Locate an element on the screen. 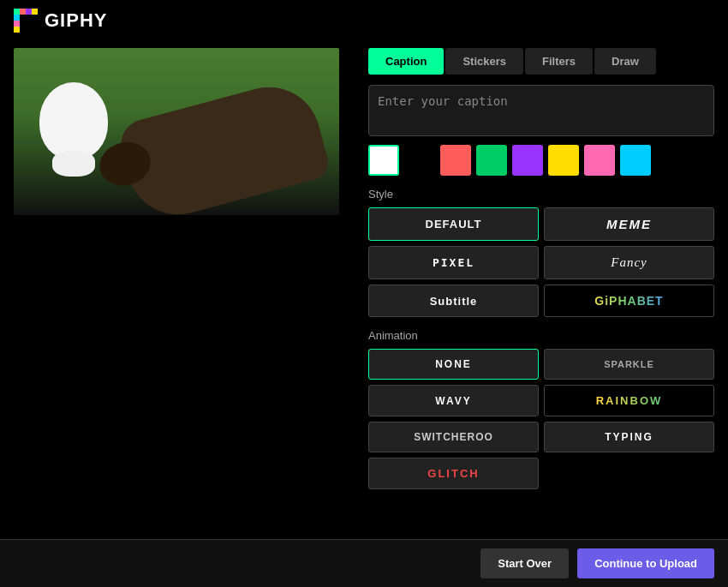 This screenshot has width=728, height=587. tab-caption: Caption is located at coordinates (406, 62).